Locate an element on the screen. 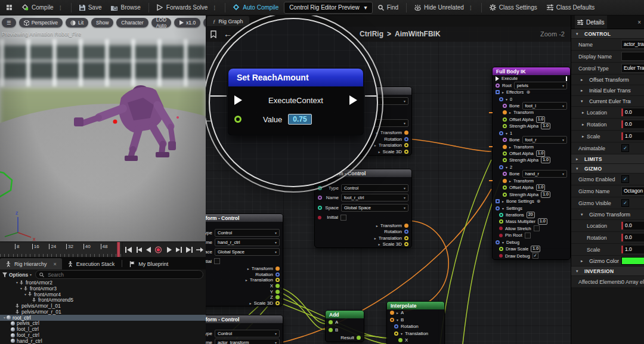 Image resolution: width=644 pixels, height=344 pixels. tab-rig-hierarchy: Rig Hierarchy× is located at coordinates (31, 264).